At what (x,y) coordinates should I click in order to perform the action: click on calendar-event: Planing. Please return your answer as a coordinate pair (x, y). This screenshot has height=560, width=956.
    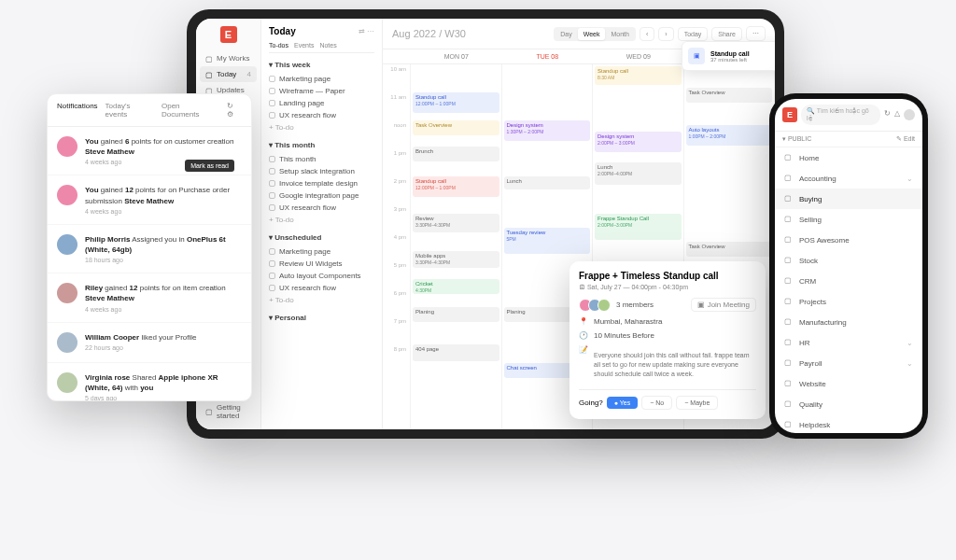
    Looking at the image, I should click on (456, 315).